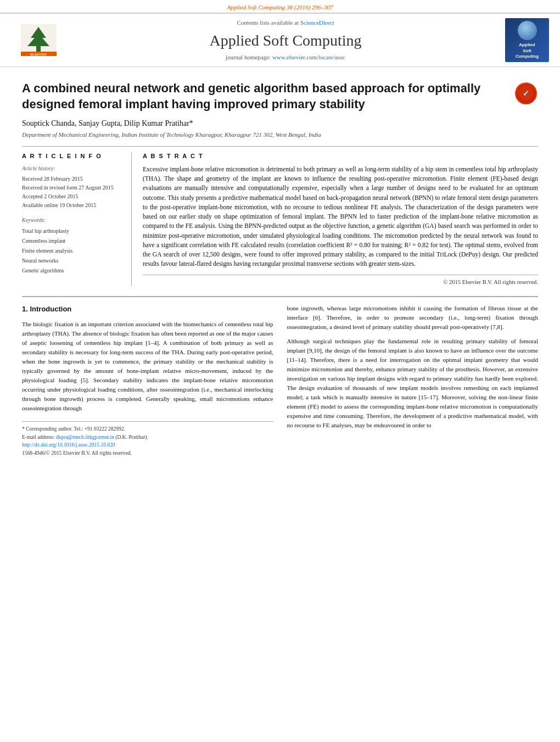  Describe the element at coordinates (148, 380) in the screenshot. I see `body-left-column: 1. Introduction The biologic fixation is…` at that location.